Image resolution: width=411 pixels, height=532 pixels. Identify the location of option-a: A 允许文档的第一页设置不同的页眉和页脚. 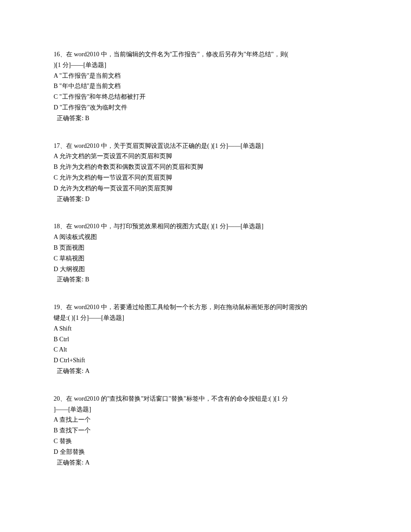
(206, 156).